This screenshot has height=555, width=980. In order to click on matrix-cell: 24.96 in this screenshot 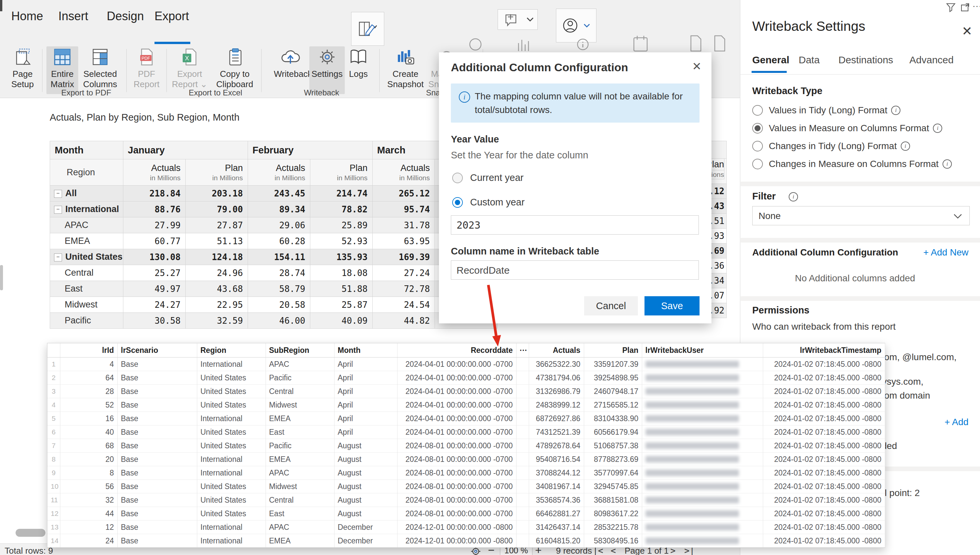, I will do `click(217, 273)`.